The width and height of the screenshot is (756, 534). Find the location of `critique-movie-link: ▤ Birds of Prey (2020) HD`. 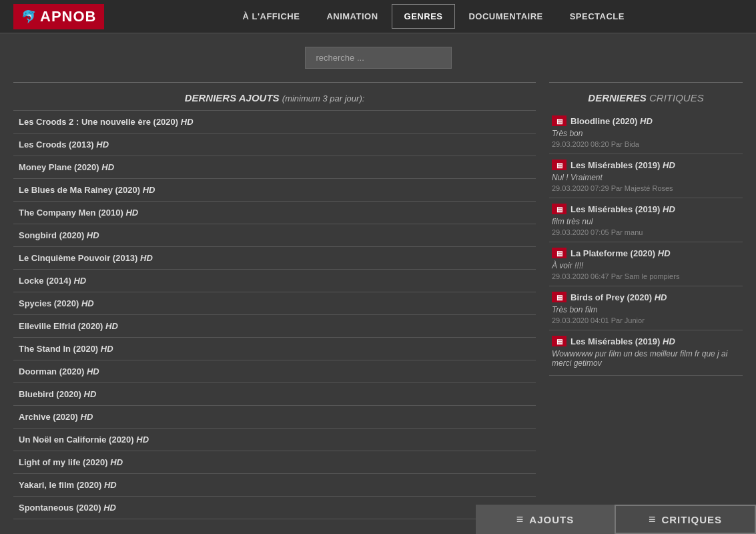

critique-movie-link: ▤ Birds of Prey (2020) HD is located at coordinates (646, 297).